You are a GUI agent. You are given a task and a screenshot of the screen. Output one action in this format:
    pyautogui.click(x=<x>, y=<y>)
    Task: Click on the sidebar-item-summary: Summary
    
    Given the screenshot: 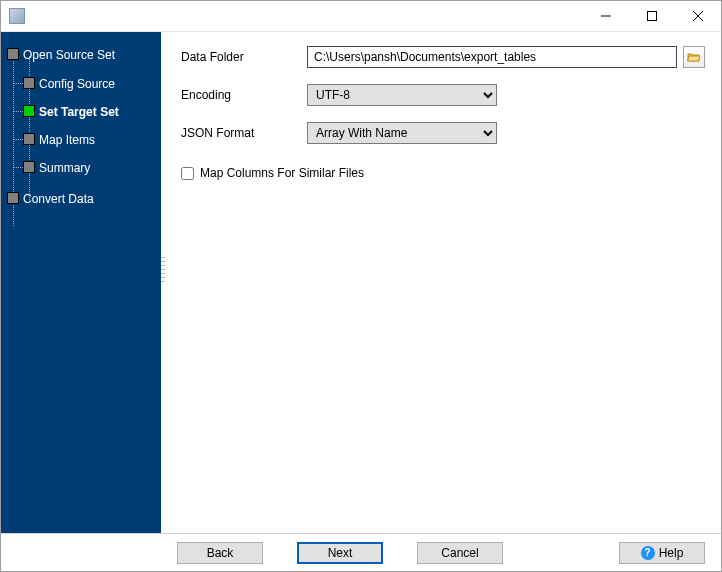 What is the action you would take?
    pyautogui.click(x=81, y=168)
    